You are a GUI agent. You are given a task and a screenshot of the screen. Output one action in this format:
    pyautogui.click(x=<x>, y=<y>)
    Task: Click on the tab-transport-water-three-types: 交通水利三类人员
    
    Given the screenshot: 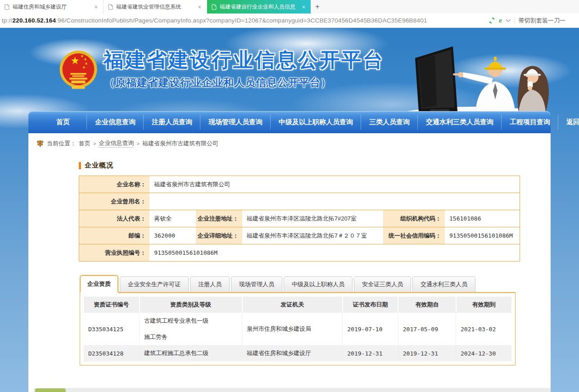 What is the action you would take?
    pyautogui.click(x=444, y=284)
    